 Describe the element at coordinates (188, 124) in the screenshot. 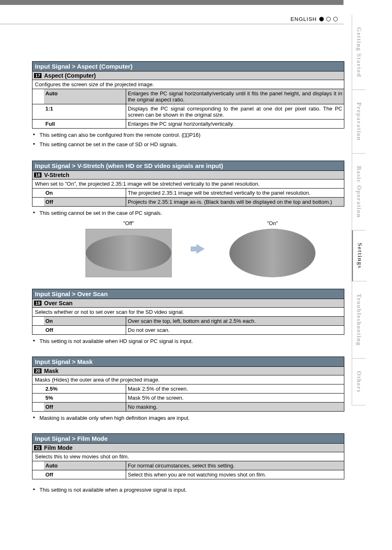

I see `table-row: FullEnlarges the PC signal horizontally/…` at that location.